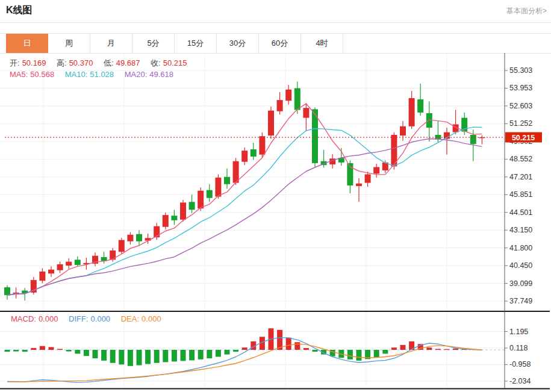  I want to click on axis-tick-label: 39.099, so click(521, 284).